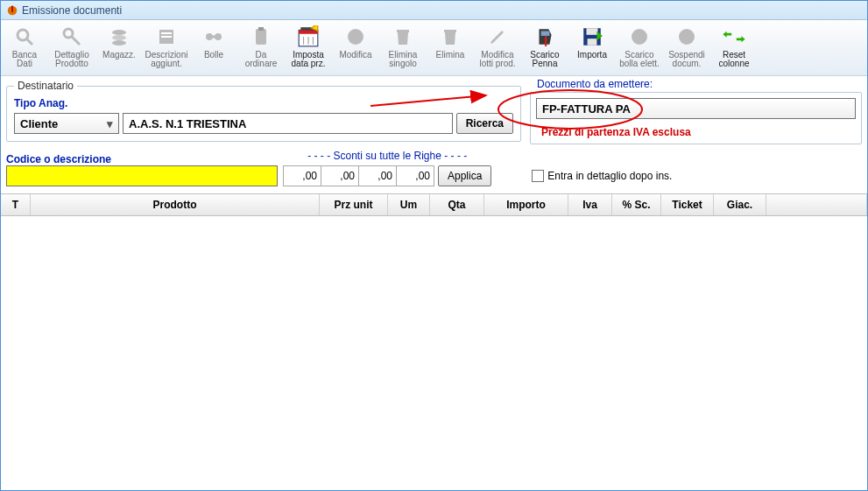 The width and height of the screenshot is (868, 491). Describe the element at coordinates (434, 11) in the screenshot. I see `titlebar: Emissione documenti` at that location.